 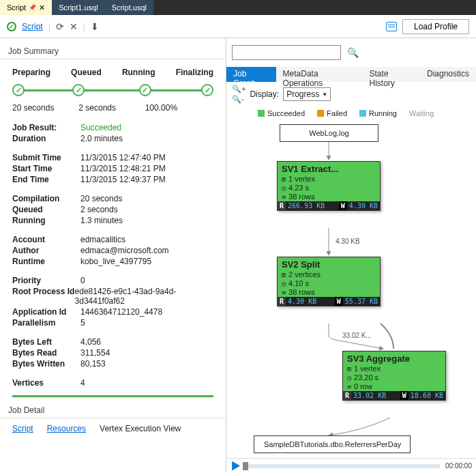 I want to click on stage-node-sv3: SV3 Aggregate ⊞1 vertex ◷23.20 s ≡0 row …, so click(x=394, y=375).